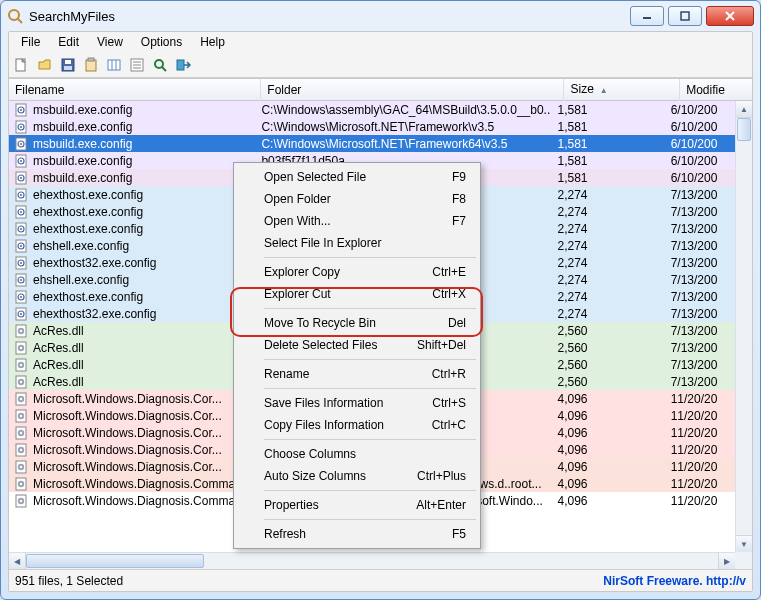 Image resolution: width=761 pixels, height=600 pixels. Describe the element at coordinates (380, 16) in the screenshot. I see `title-bar: SearchMyFiles` at that location.